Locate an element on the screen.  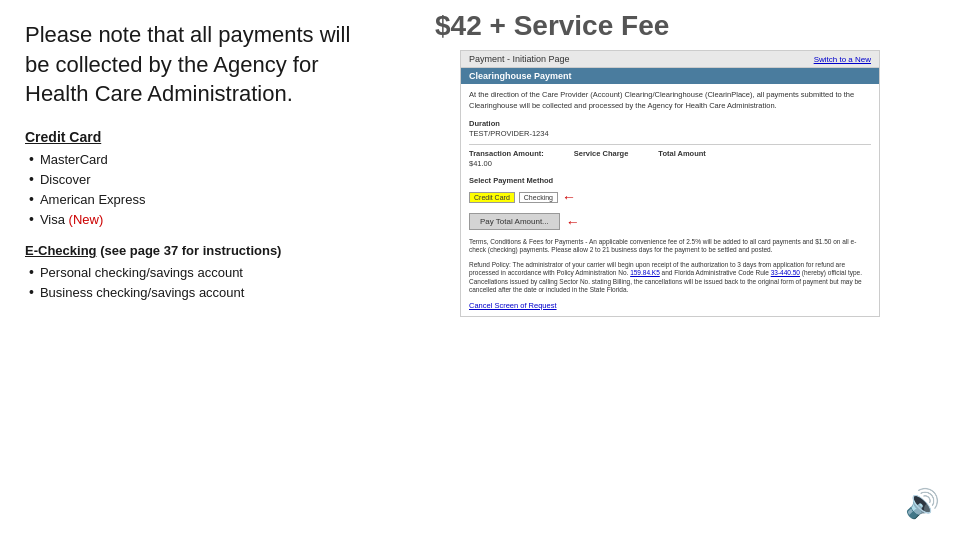
amounts-row: Transaction Amount: $41.00 Service Charg… is located at coordinates (670, 156).